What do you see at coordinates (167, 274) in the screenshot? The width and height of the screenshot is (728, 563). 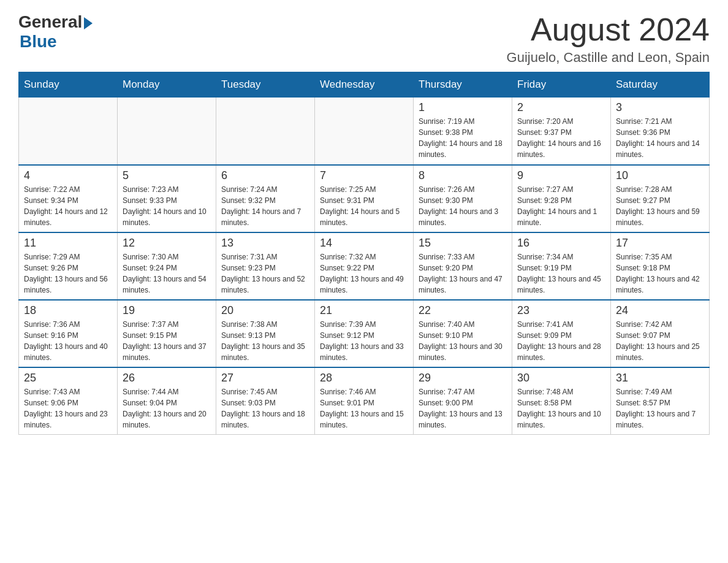 I see `day-sun-info: Sunrise: 7:30 AMSunset: 9:24 PMDaylight:…` at bounding box center [167, 274].